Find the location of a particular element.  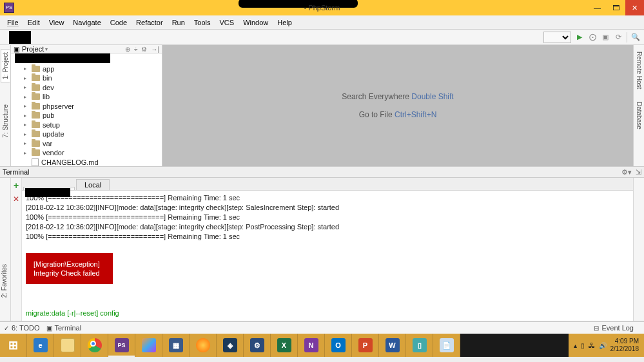

tree-item-label: phpserver is located at coordinates (58, 106).